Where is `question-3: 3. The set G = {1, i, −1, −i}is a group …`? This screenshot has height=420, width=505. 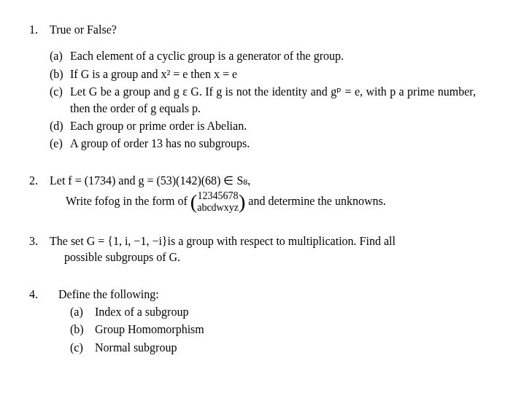
question-3: 3. The set G = {1, i, −1, −i}is a group … is located at coordinates (252, 249).